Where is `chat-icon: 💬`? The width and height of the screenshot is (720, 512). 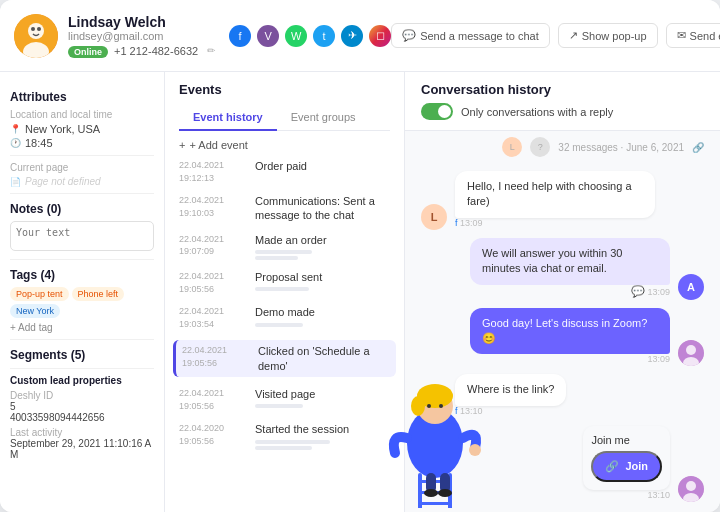
chat-icon: 💬 is located at coordinates (409, 36).